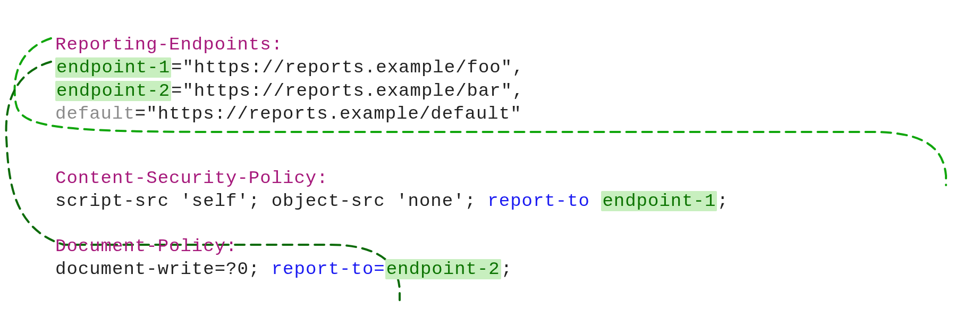 This screenshot has width=980, height=332. What do you see at coordinates (348, 68) in the screenshot?
I see `endpoint-1-url: "https://reports.example/foo"` at bounding box center [348, 68].